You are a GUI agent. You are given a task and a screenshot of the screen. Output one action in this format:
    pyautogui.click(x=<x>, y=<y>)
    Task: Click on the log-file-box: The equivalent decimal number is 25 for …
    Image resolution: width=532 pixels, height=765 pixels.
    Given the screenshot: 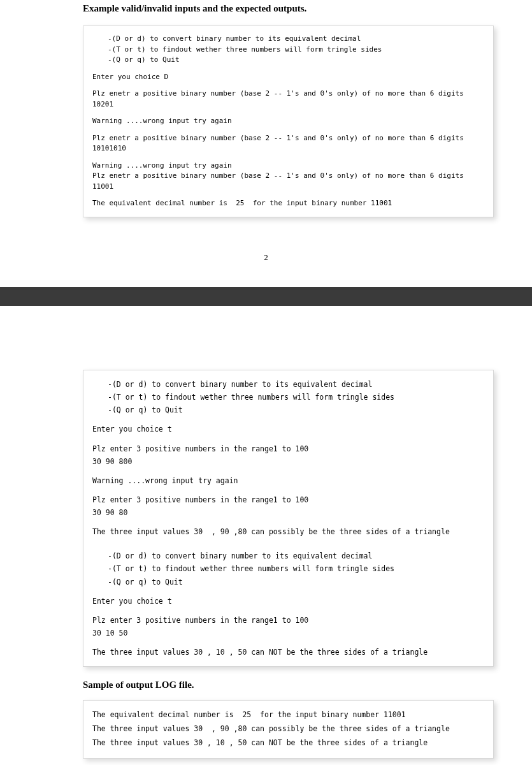 What is the action you would take?
    pyautogui.click(x=288, y=729)
    